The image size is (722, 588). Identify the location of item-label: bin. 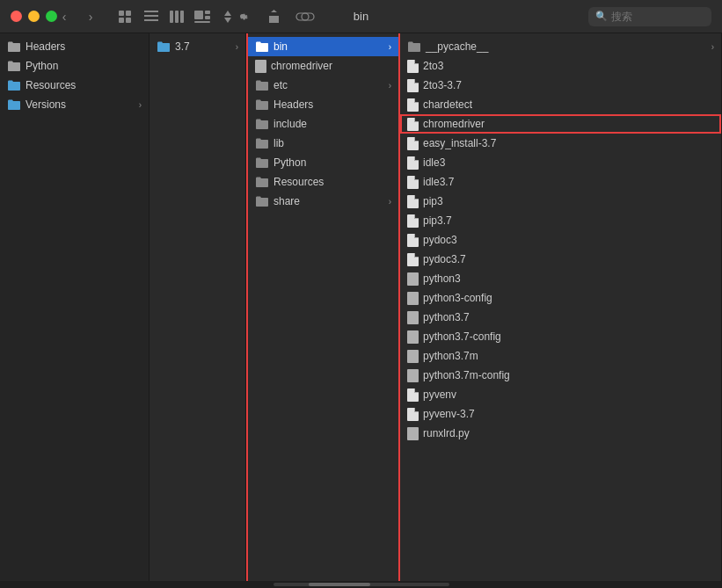
(331, 47).